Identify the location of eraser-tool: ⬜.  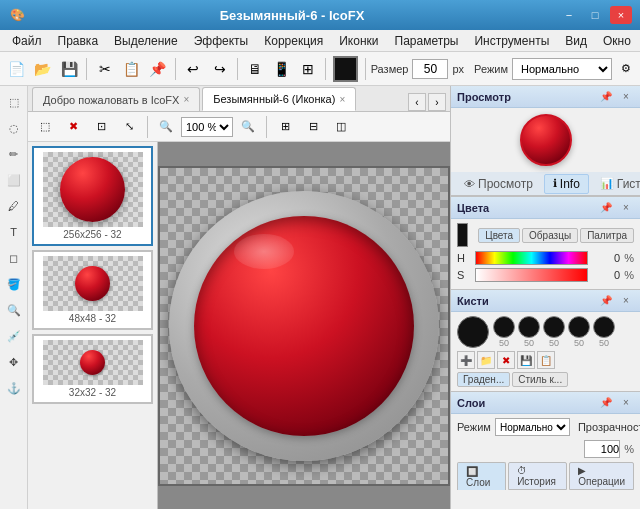
(14, 180).